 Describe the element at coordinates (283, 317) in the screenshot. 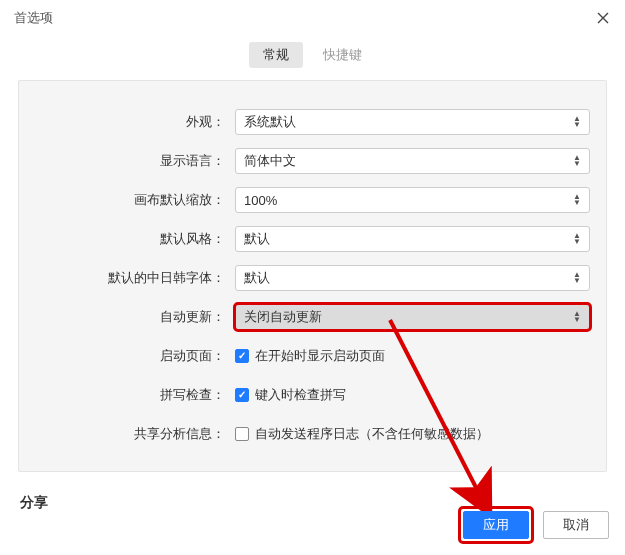

I see `auto-update-value: 关闭自动更新` at that location.